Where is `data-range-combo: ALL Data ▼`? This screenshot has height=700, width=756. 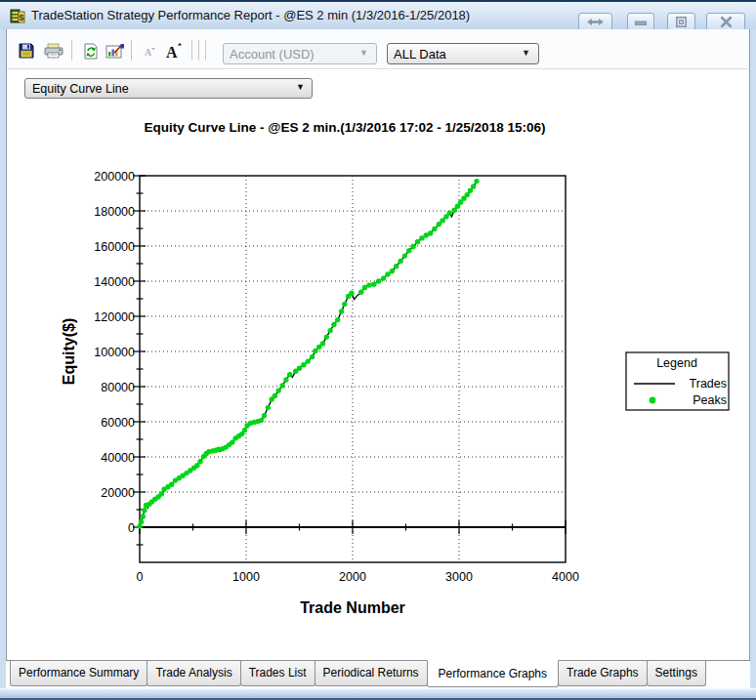
data-range-combo: ALL Data ▼ is located at coordinates (463, 54).